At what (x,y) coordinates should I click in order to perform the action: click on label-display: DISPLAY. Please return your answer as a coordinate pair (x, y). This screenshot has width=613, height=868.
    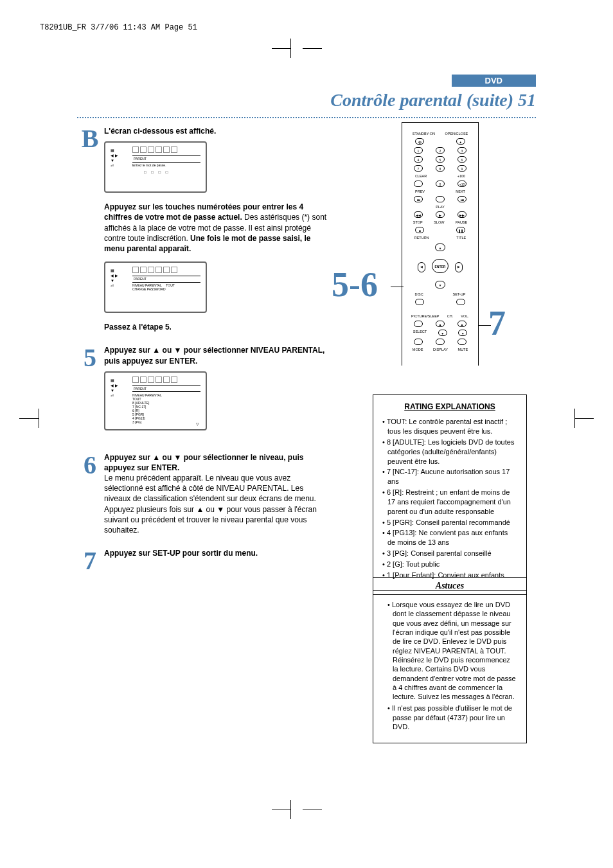
    Looking at the image, I should click on (441, 350).